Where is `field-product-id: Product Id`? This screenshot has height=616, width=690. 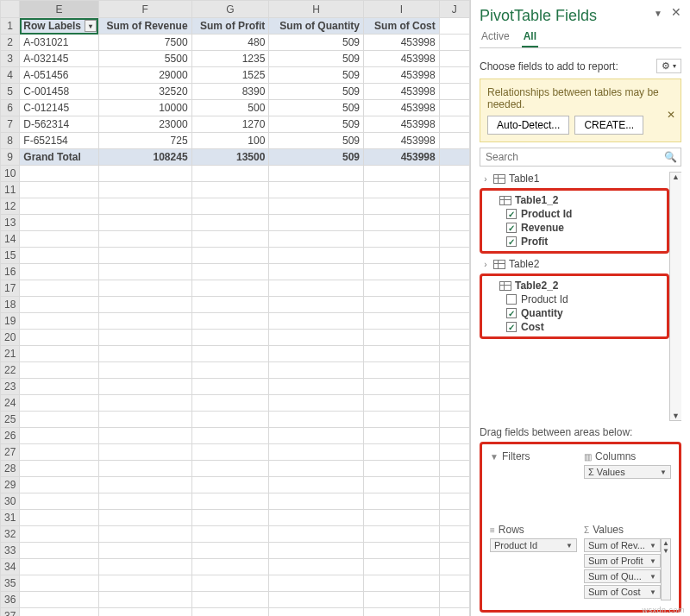
field-product-id: Product Id is located at coordinates (574, 299).